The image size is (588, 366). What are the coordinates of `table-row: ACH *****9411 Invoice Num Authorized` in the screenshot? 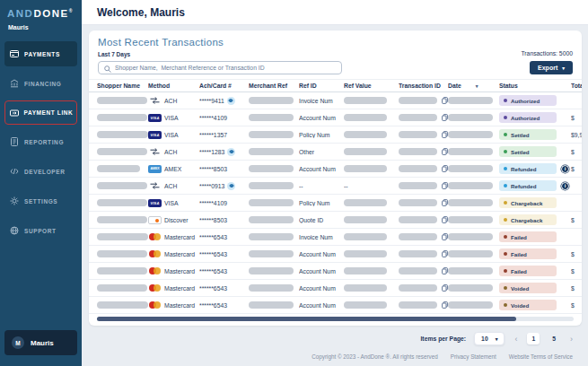 It's located at (336, 100).